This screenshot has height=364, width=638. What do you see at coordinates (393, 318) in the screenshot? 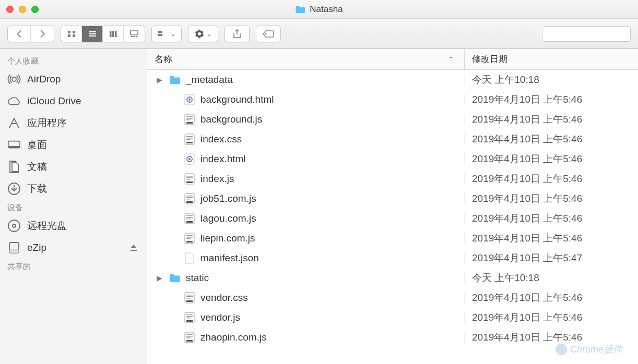
I see `file-row: vendor.js2019年4月10日 上午5:46` at bounding box center [393, 318].